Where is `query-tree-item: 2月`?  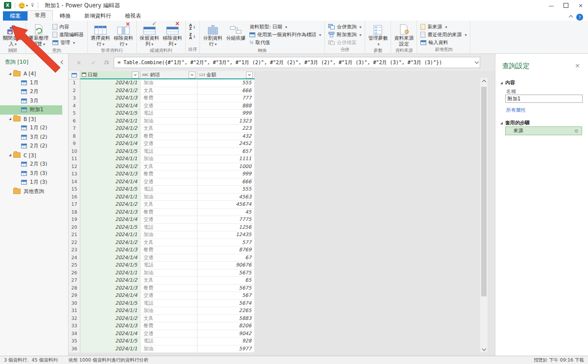 query-tree-item: 2月 is located at coordinates (31, 92).